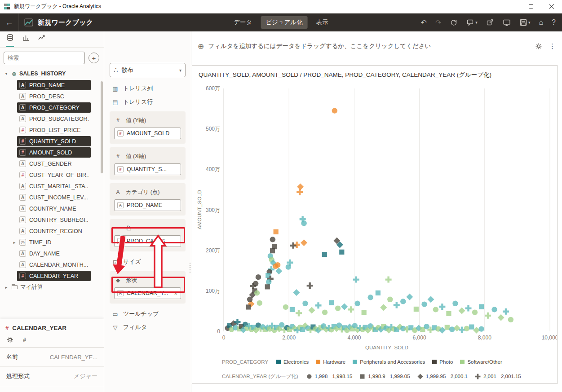  Describe the element at coordinates (52, 265) in the screenshot. I see `field-calendar-month-: ACALENDAR_MONTH...` at that location.